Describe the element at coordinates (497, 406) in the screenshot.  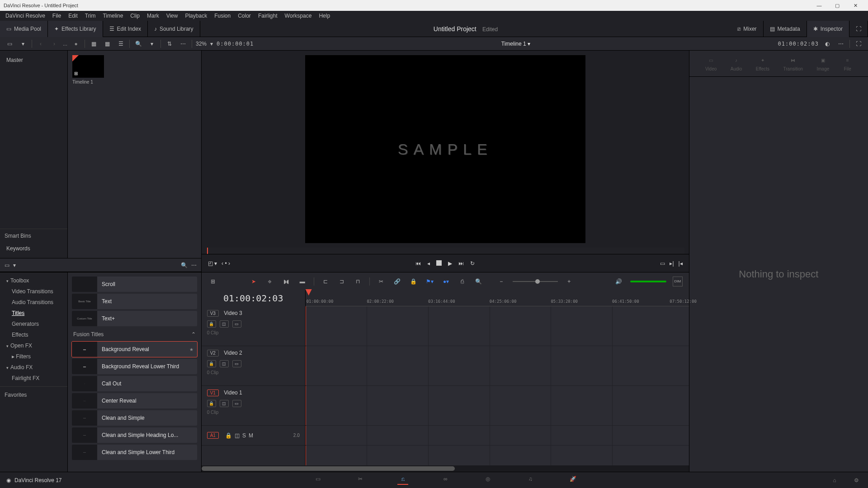
I see `lane-v1` at that location.